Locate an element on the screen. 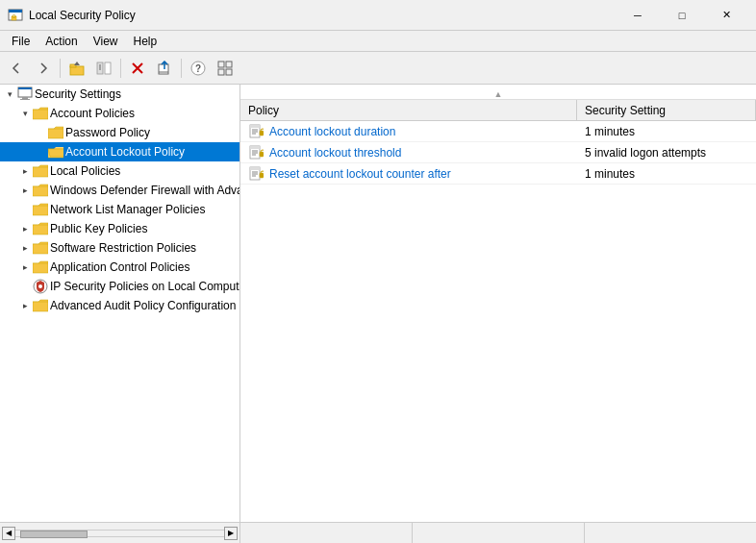 The image size is (756, 543). tree-label-network-list: Network List Manager Policies is located at coordinates (127, 210).